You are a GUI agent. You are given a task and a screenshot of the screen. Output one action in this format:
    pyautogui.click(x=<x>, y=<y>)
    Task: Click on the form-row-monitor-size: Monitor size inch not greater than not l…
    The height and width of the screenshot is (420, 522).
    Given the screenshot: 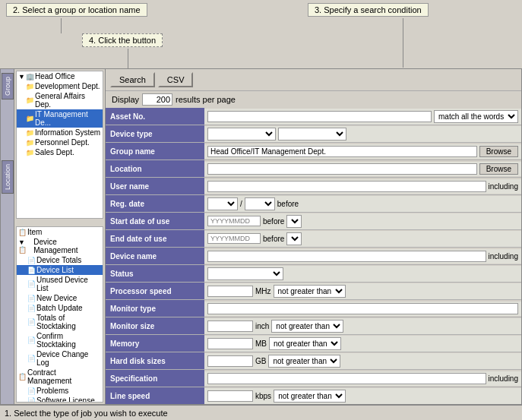 What is the action you would take?
    pyautogui.click(x=313, y=327)
    